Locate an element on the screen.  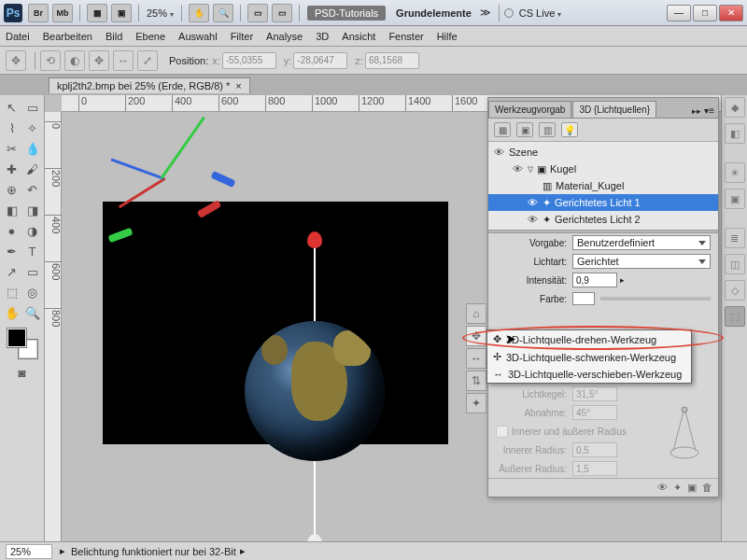
window-close-button: ✕ is located at coordinates (731, 13).